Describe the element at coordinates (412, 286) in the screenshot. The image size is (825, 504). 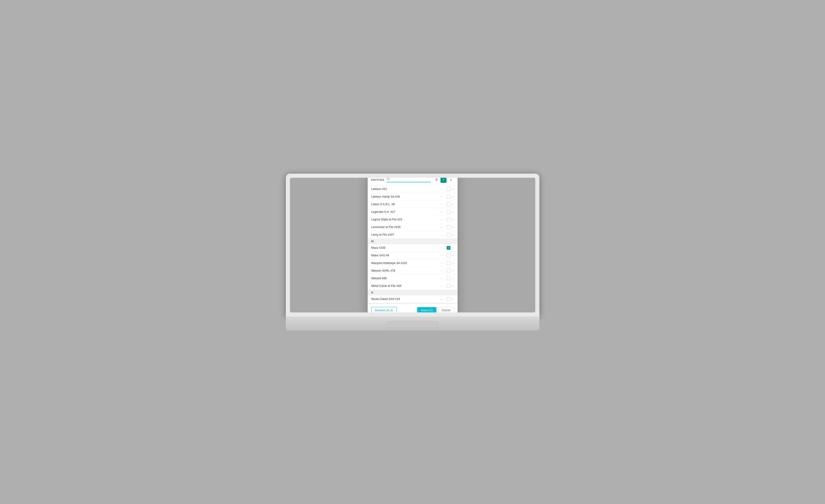
I see `table-row: Morel Caron et Fils #48···∧` at that location.